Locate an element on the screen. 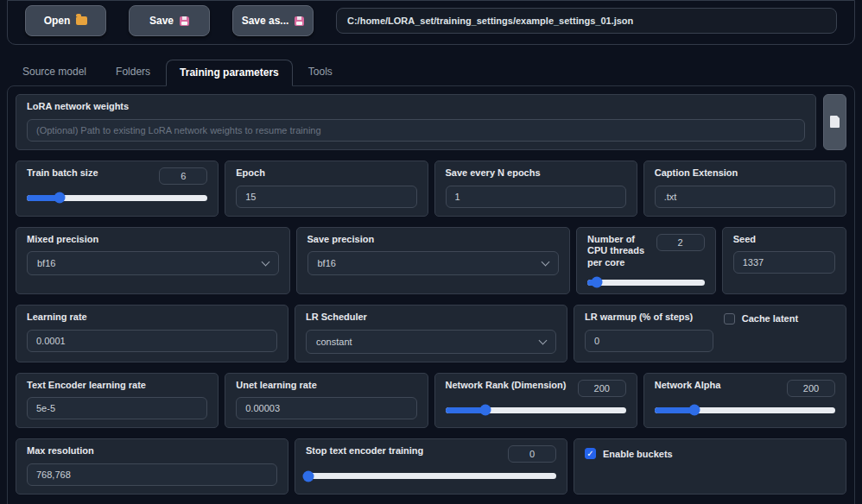 The width and height of the screenshot is (862, 504). seed-field: Seed is located at coordinates (784, 261).